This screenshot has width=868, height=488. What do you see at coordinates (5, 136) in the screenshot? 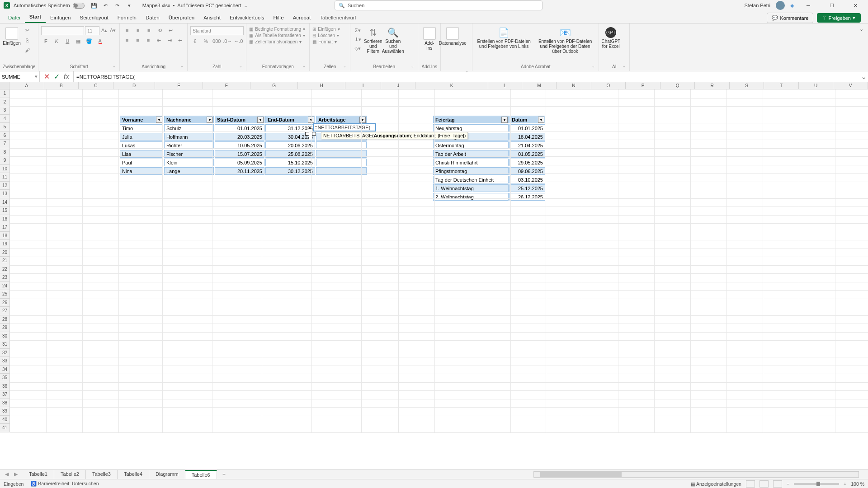
I see `row-header-6: 6` at bounding box center [5, 136].